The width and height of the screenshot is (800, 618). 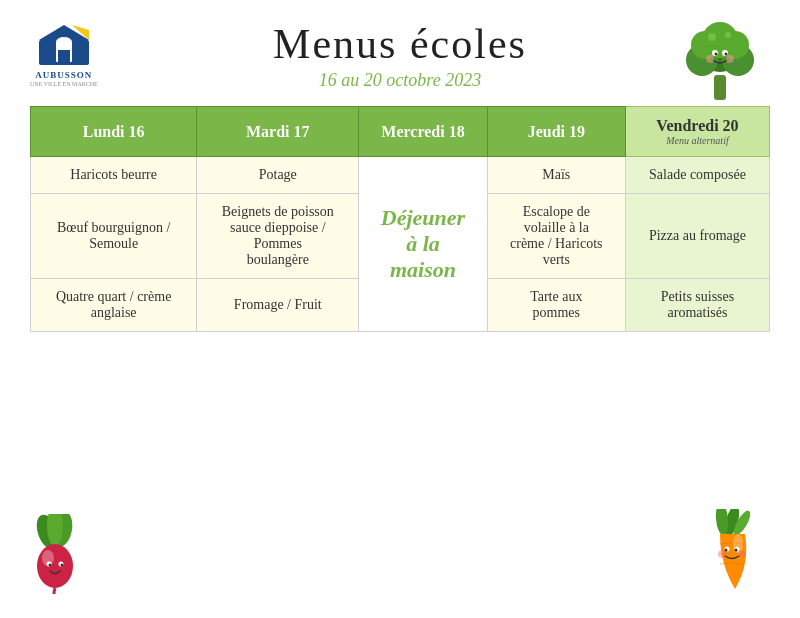 What do you see at coordinates (278, 236) in the screenshot?
I see `mardi-main: Beignets de poissonsauce dieppoise /Pomm…` at bounding box center [278, 236].